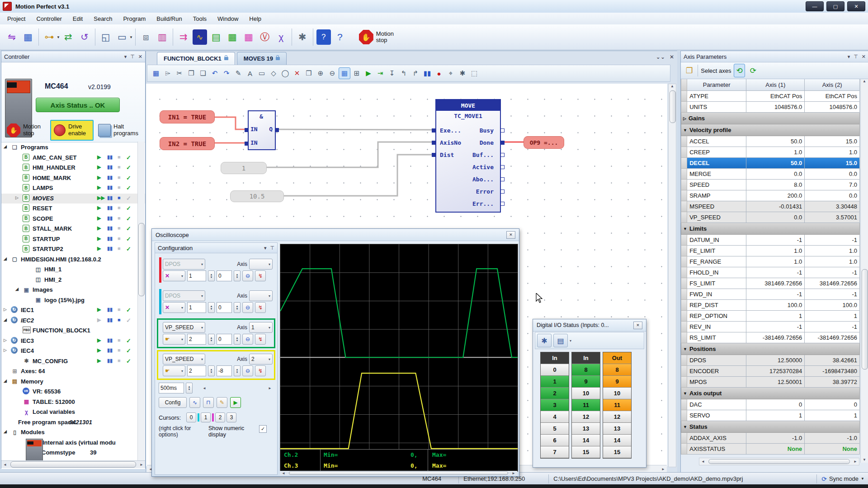 The height and width of the screenshot is (488, 868). I want to click on value-axis1-atype: EthCAT Pos, so click(776, 96).